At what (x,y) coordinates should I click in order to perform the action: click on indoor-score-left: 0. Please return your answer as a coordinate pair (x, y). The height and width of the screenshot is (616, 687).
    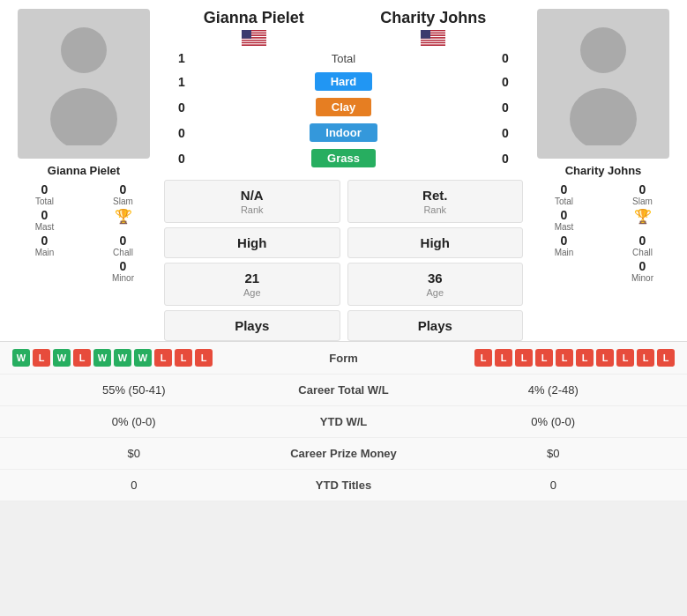
    Looking at the image, I should click on (182, 133).